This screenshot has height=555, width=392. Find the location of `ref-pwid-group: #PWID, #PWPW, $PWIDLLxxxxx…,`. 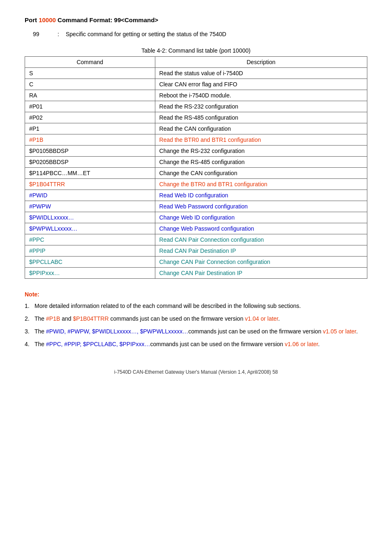

ref-pwid-group: #PWID, #PWPW, $PWIDLLxxxxx…, is located at coordinates (92, 331).